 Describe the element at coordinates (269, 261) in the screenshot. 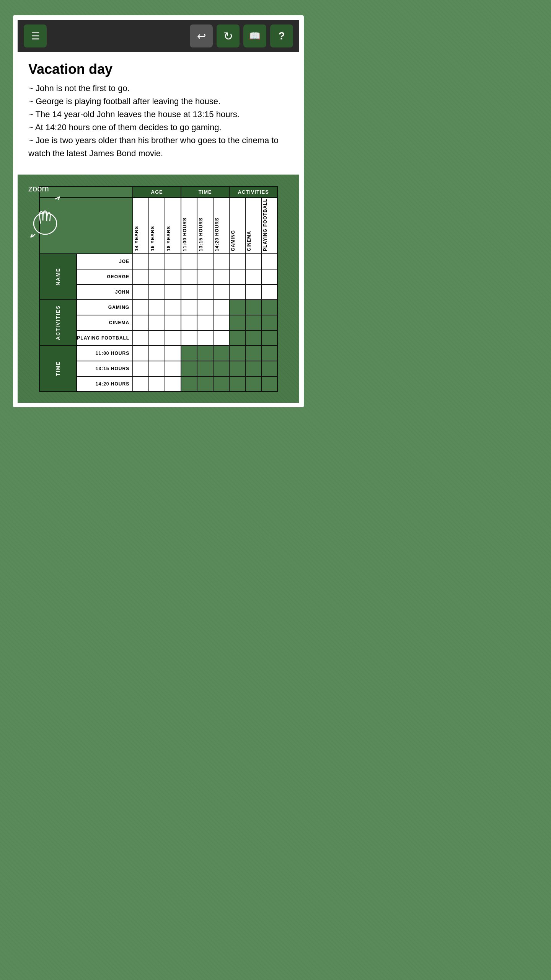

I see `cell-joe-football` at that location.